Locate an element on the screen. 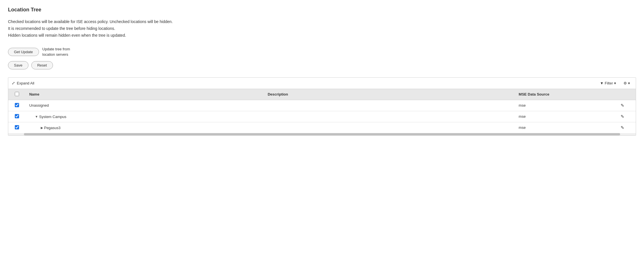 The image size is (644, 277). row-name: Pegasus3 is located at coordinates (52, 128).